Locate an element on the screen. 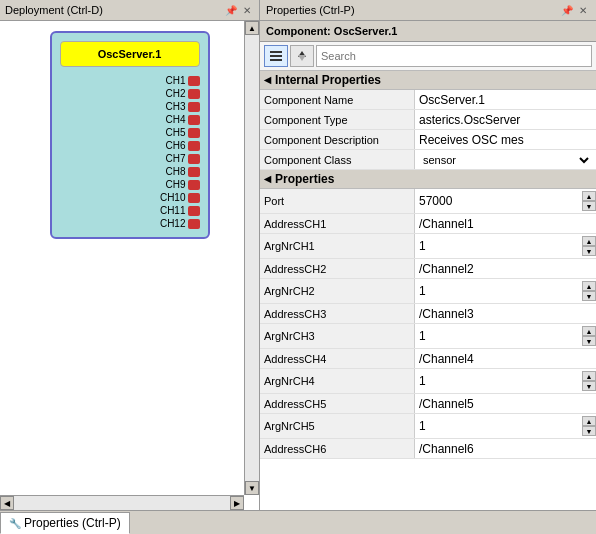 The height and width of the screenshot is (534, 596). list-icon is located at coordinates (276, 56).